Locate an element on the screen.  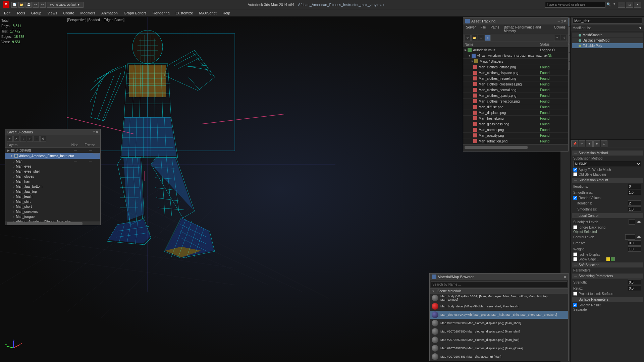
render-iterations-input is located at coordinates (635, 203).